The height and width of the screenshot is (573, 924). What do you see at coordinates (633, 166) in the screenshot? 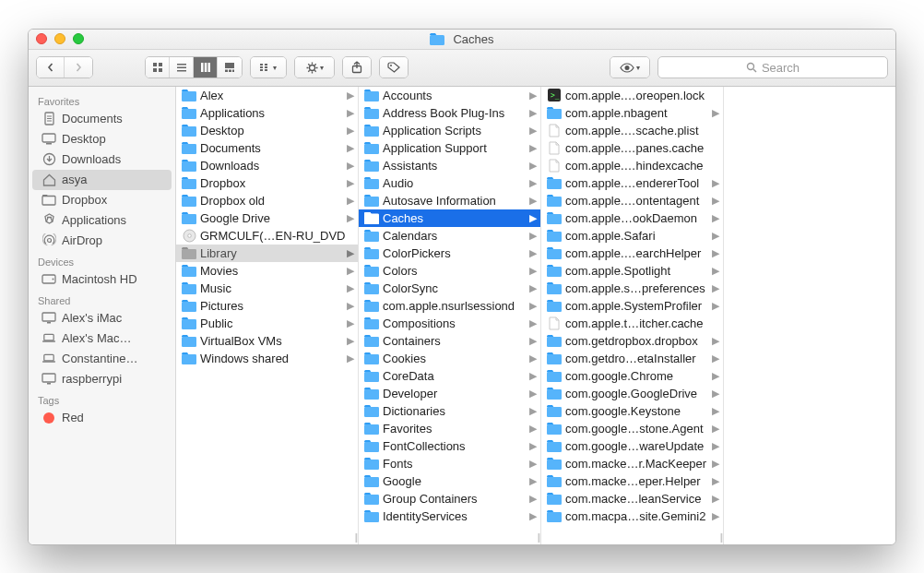
I see `file-row: com.apple.…hindexcache` at bounding box center [633, 166].